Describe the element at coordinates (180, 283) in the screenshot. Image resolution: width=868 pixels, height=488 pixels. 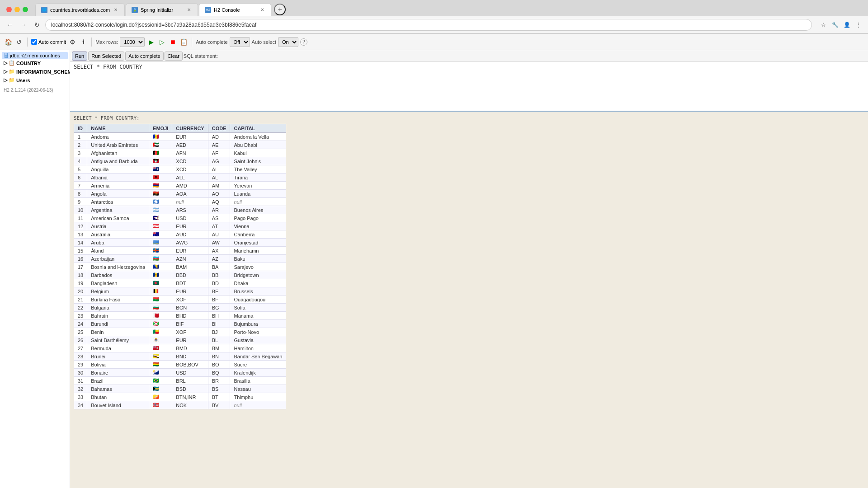
I see `table-row: 19Bangladesh🇧🇩BDTBDDhaka` at that location.